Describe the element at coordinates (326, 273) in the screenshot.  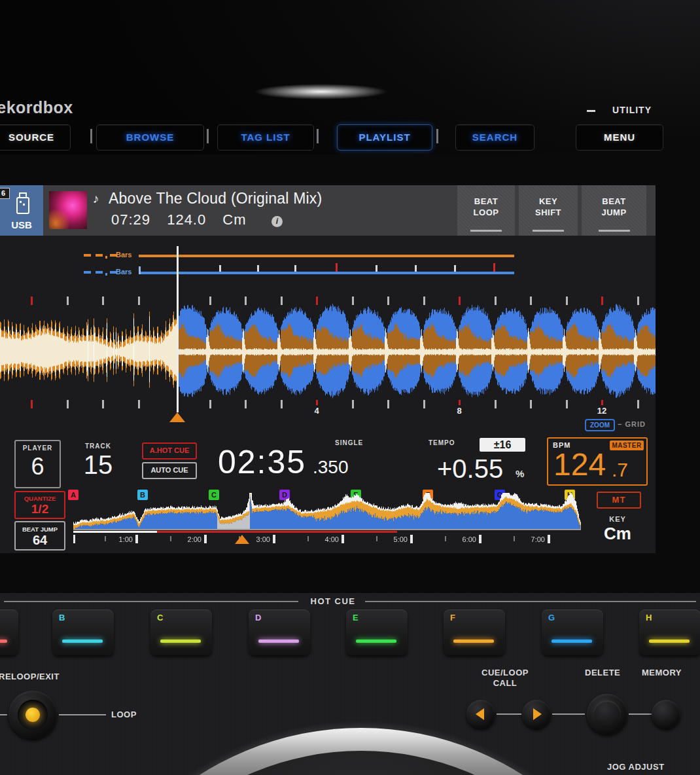
I see `phrase-line-blue` at that location.